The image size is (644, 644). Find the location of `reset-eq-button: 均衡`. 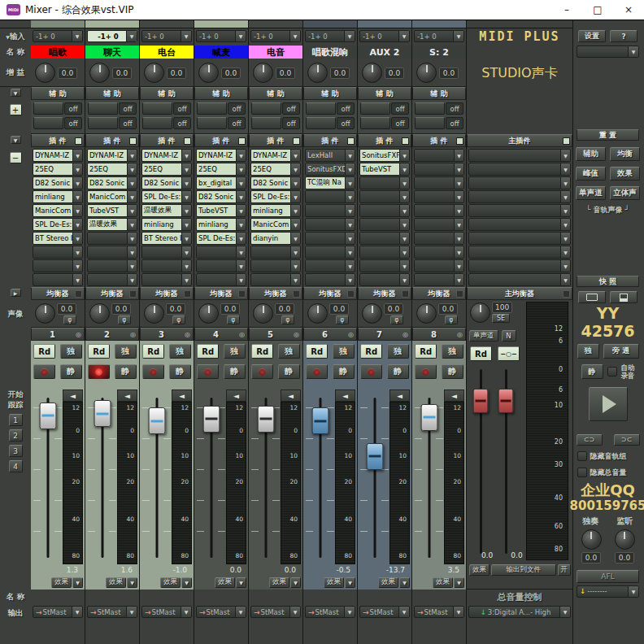

reset-eq-button: 均衡 is located at coordinates (624, 154).